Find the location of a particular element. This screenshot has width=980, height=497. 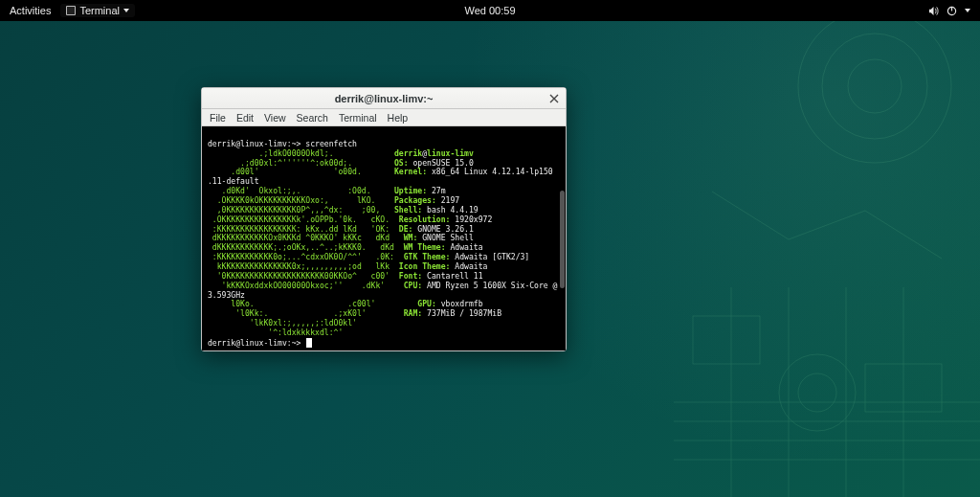

info-value: GNOME Shell is located at coordinates (448, 237).